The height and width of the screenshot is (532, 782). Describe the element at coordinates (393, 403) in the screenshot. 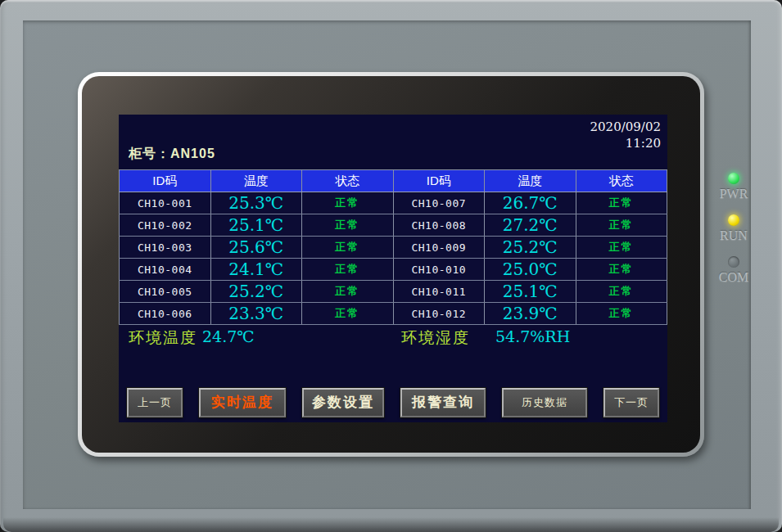

I see `nav-button-row: 上一页实时温度参数设置报警查询历史数据下一页` at that location.